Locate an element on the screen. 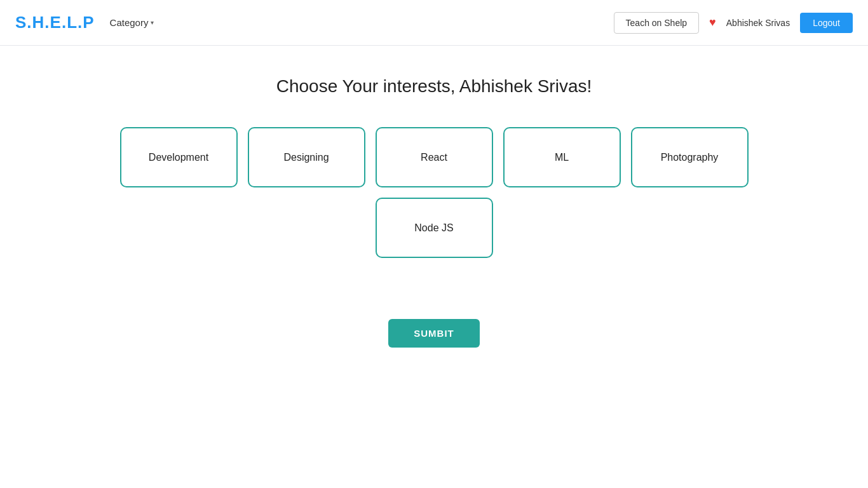  navbar-right: Teach on Shelp ♥ Abhishek Srivas Logout is located at coordinates (733, 23).